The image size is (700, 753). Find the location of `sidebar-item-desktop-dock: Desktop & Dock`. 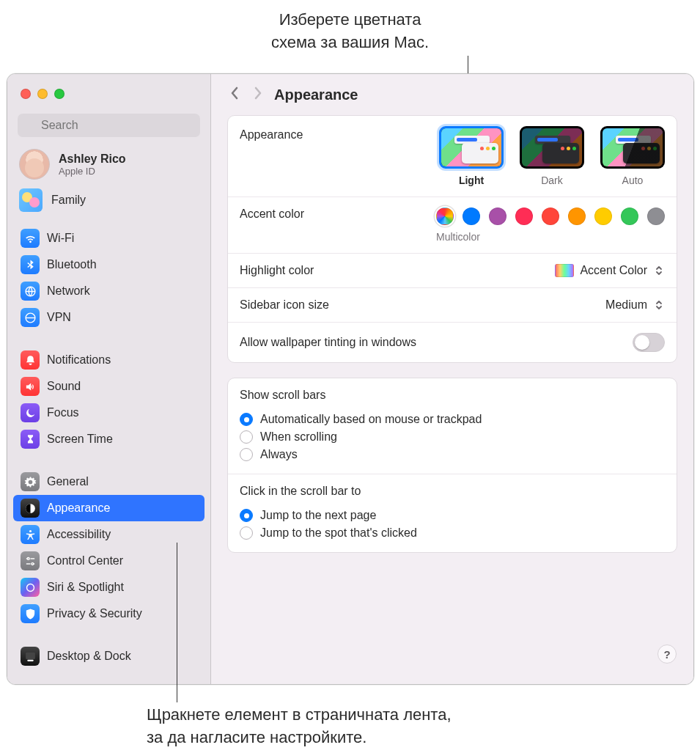

sidebar-item-desktop-dock: Desktop & Dock is located at coordinates (108, 656).